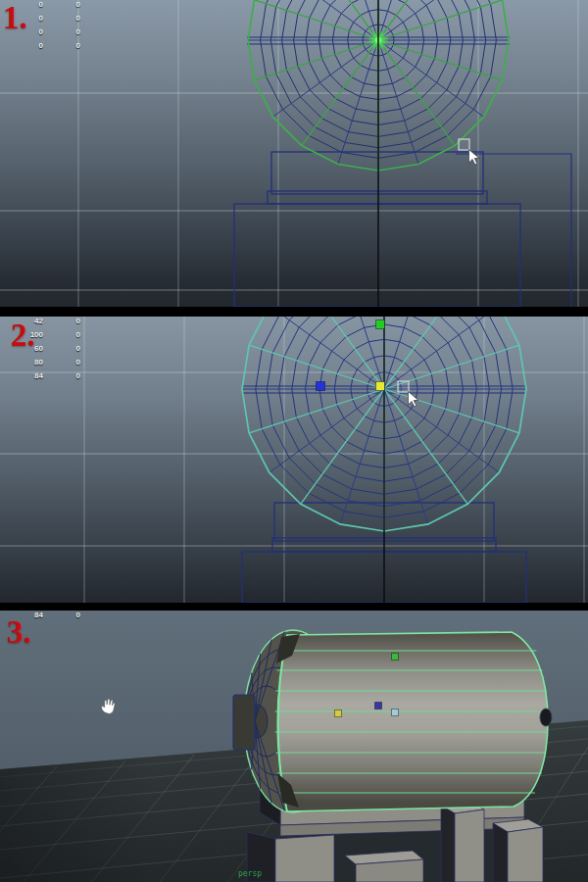 The width and height of the screenshot is (588, 882). Describe the element at coordinates (24, 335) in the screenshot. I see `step-number-2: 2.` at that location.